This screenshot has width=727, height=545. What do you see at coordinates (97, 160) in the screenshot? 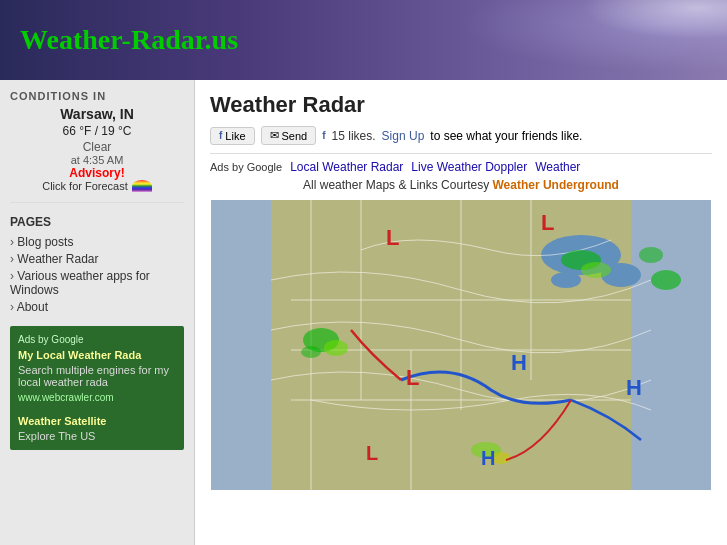
I see `conditions-time: at 4:35 AM` at bounding box center [97, 160].